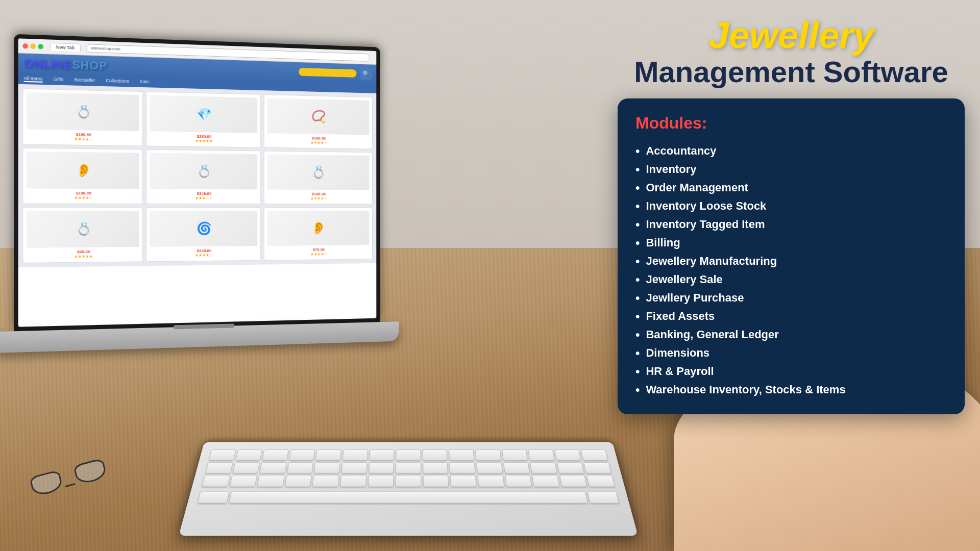 The width and height of the screenshot is (980, 551). What do you see at coordinates (83, 117) in the screenshot?
I see `product-item: 💍 $190.95 ★★★★☆` at bounding box center [83, 117].